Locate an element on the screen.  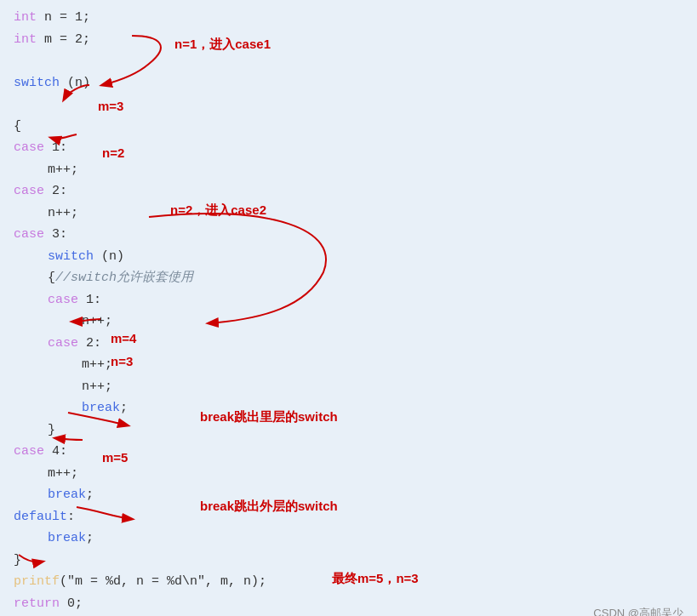
code-line-19: case 4: is located at coordinates (349, 452).